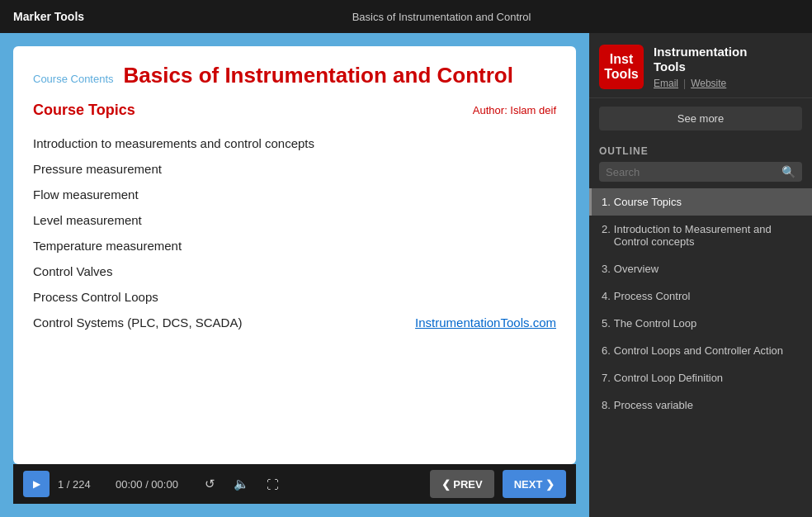 This screenshot has width=812, height=517. I want to click on outline-label-4: Process Control, so click(652, 296).